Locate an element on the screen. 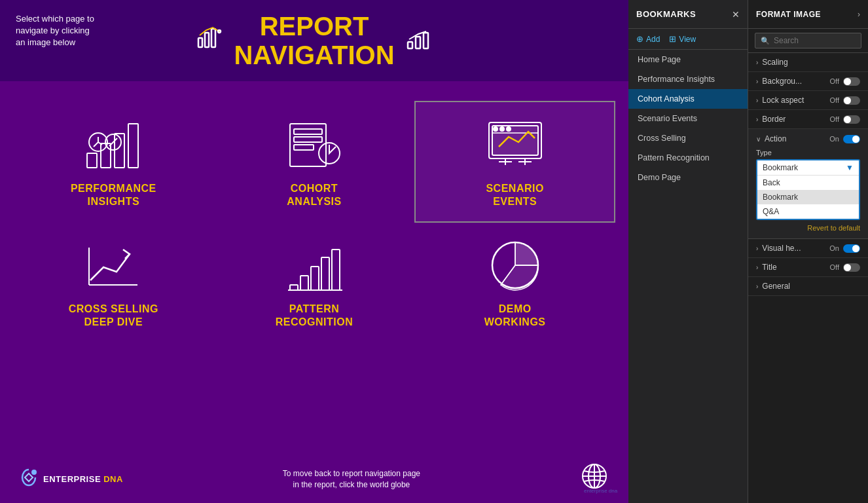 This screenshot has width=868, height=503. format-section-scaling: › Scaling is located at coordinates (808, 63).